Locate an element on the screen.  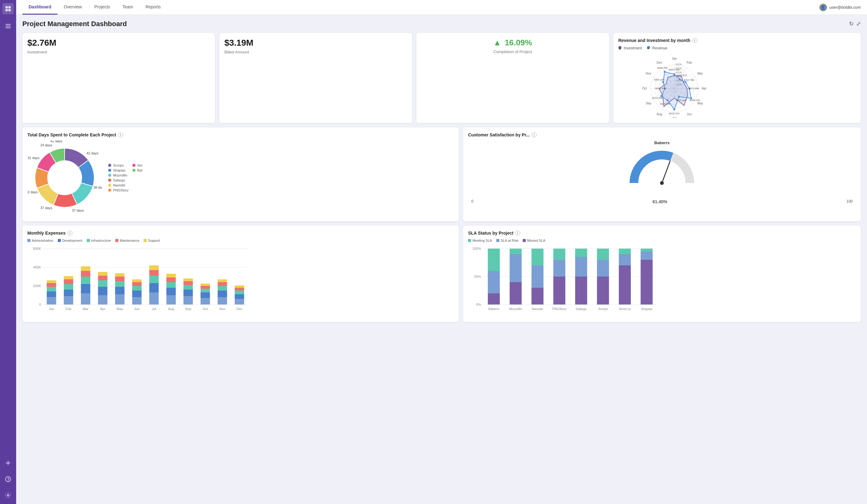
completion-value: ▲ 16.09% is located at coordinates (513, 43).